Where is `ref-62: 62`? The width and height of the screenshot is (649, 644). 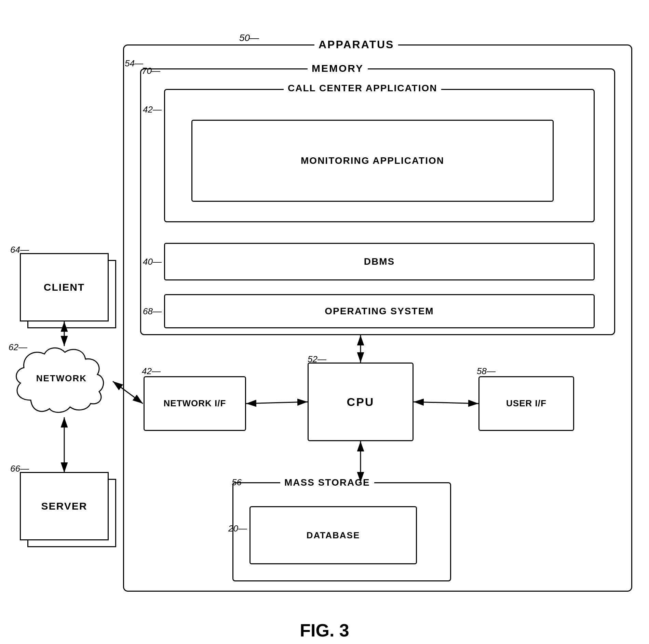 ref-62: 62 is located at coordinates (14, 347).